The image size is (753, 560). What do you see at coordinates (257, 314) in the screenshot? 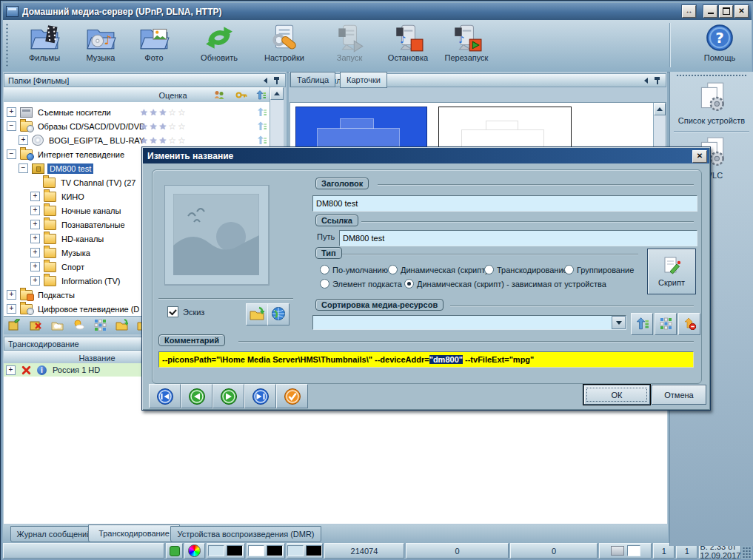
I see `open-thumbnail-button` at bounding box center [257, 314].